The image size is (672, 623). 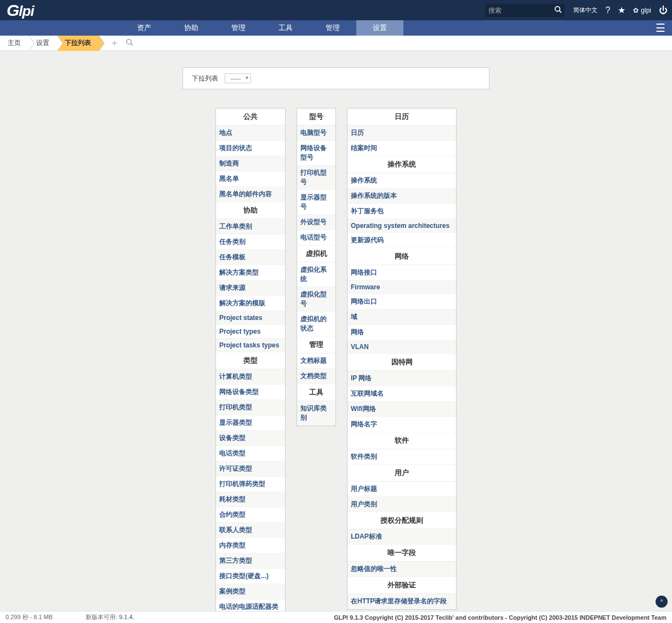 What do you see at coordinates (374, 569) in the screenshot?
I see `list-item-link: 忽略值的唯一性` at bounding box center [374, 569].